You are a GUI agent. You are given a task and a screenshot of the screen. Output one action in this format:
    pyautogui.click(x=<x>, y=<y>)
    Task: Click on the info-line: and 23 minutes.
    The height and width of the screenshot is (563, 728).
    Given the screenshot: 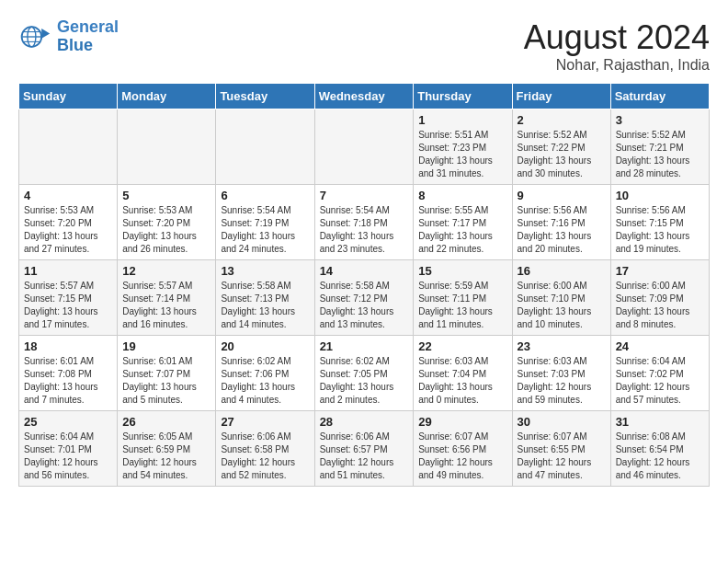 What is the action you would take?
    pyautogui.click(x=353, y=248)
    